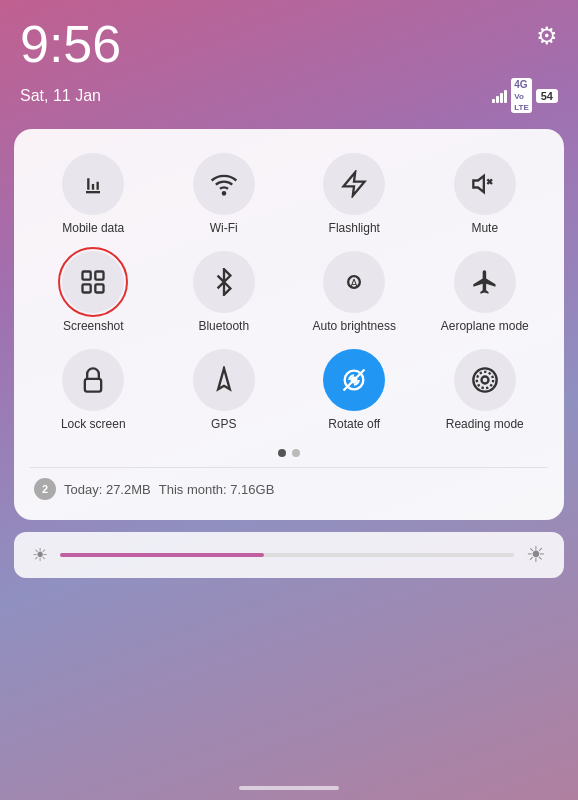 Image resolution: width=578 pixels, height=800 pixels. What do you see at coordinates (354, 282) in the screenshot?
I see `auto-brightness-icon: A` at bounding box center [354, 282].